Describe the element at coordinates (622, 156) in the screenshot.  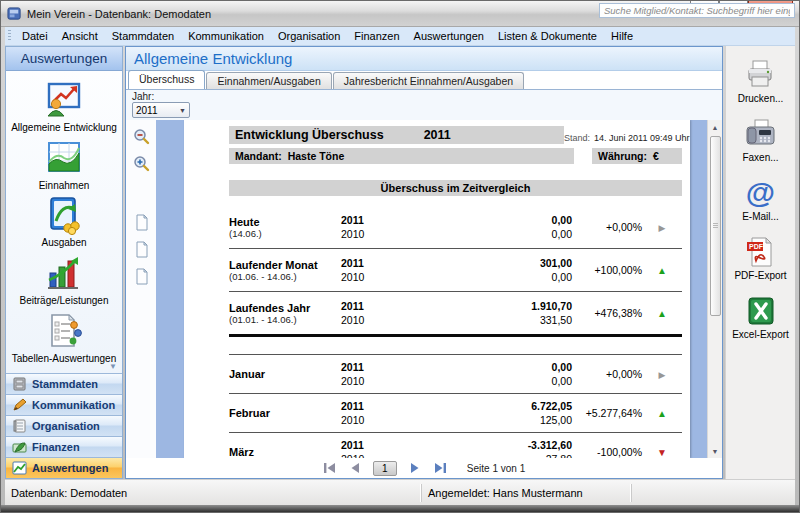
I see `currency-label: Währung:` at that location.